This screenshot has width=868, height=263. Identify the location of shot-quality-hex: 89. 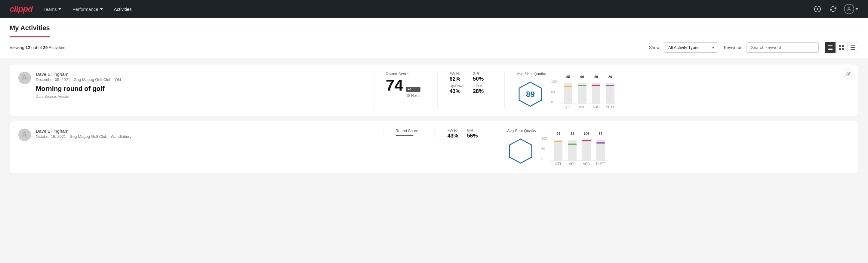
(530, 94).